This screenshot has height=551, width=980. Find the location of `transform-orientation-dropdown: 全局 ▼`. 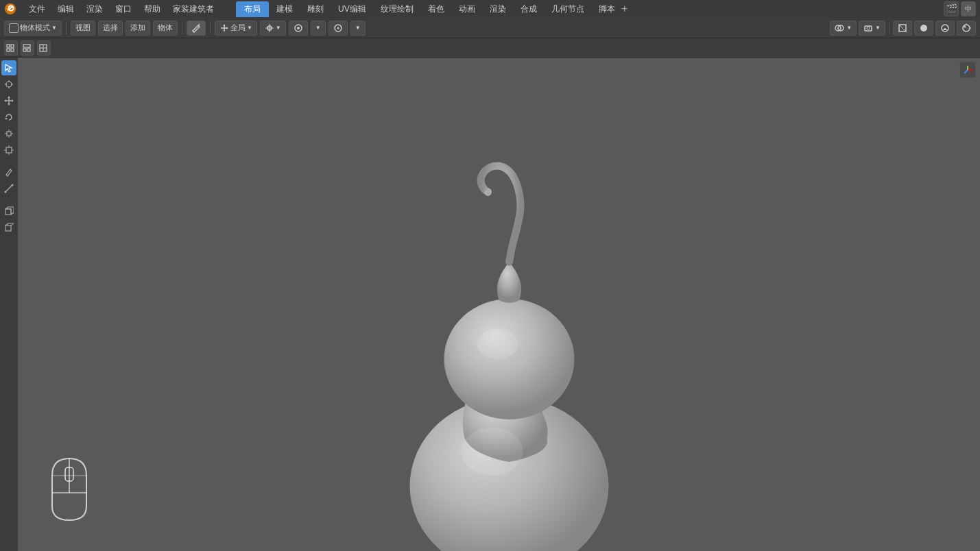

transform-orientation-dropdown: 全局 ▼ is located at coordinates (236, 28).